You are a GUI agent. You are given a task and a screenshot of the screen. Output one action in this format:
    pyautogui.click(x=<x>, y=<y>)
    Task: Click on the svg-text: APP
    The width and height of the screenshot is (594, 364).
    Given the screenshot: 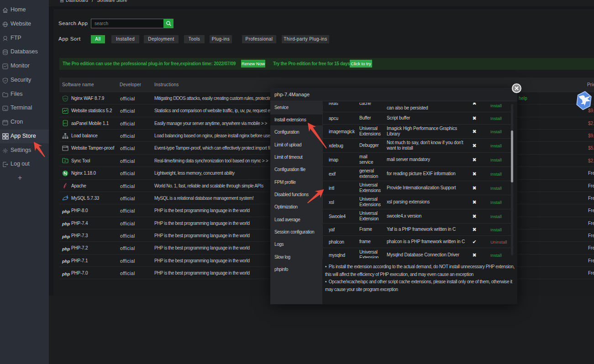 What is the action you would take?
    pyautogui.click(x=65, y=124)
    